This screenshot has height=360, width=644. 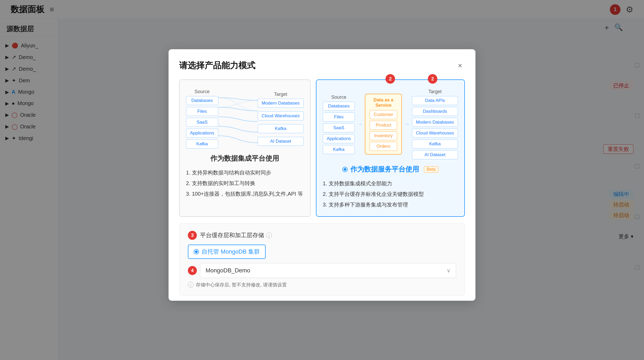 What do you see at coordinates (383, 115) in the screenshot?
I see `das-customer: Customer` at bounding box center [383, 115].